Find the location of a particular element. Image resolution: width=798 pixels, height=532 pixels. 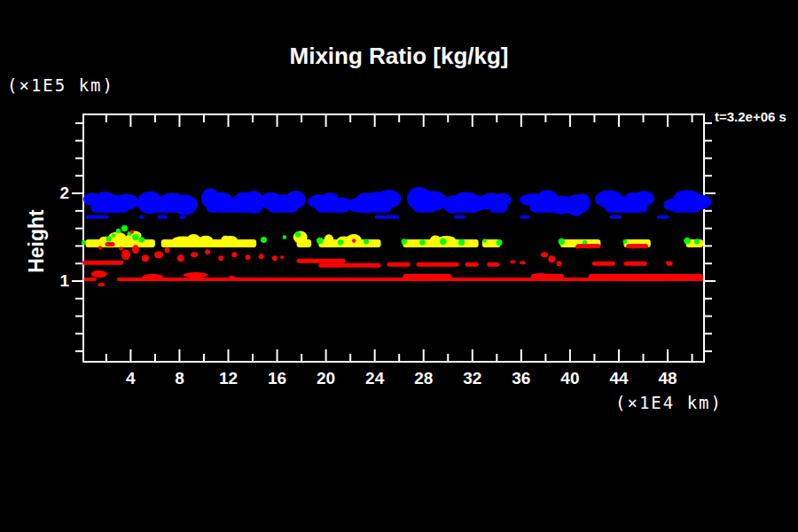

x-tick-label: 44 is located at coordinates (619, 379).